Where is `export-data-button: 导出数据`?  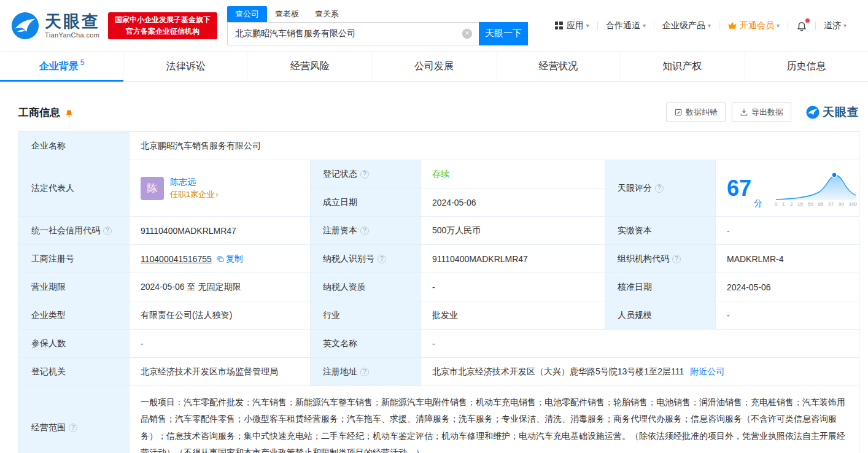 export-data-button: 导出数据 is located at coordinates (761, 112).